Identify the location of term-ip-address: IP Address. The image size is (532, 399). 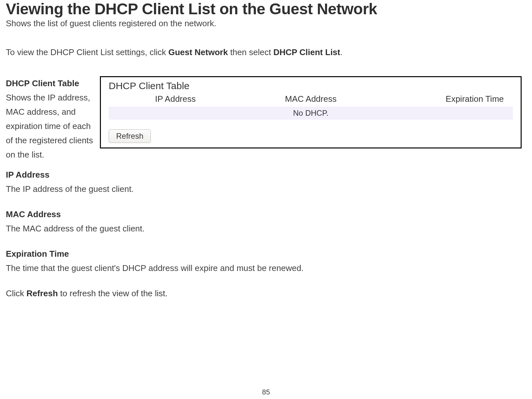
(269, 175).